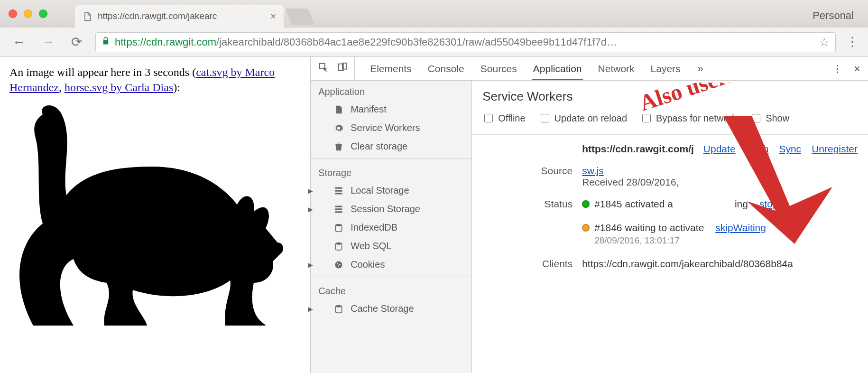 This screenshot has width=868, height=373. Describe the element at coordinates (391, 209) in the screenshot. I see `sidebar-item-session-storage: ▶ Session Storage` at that location.